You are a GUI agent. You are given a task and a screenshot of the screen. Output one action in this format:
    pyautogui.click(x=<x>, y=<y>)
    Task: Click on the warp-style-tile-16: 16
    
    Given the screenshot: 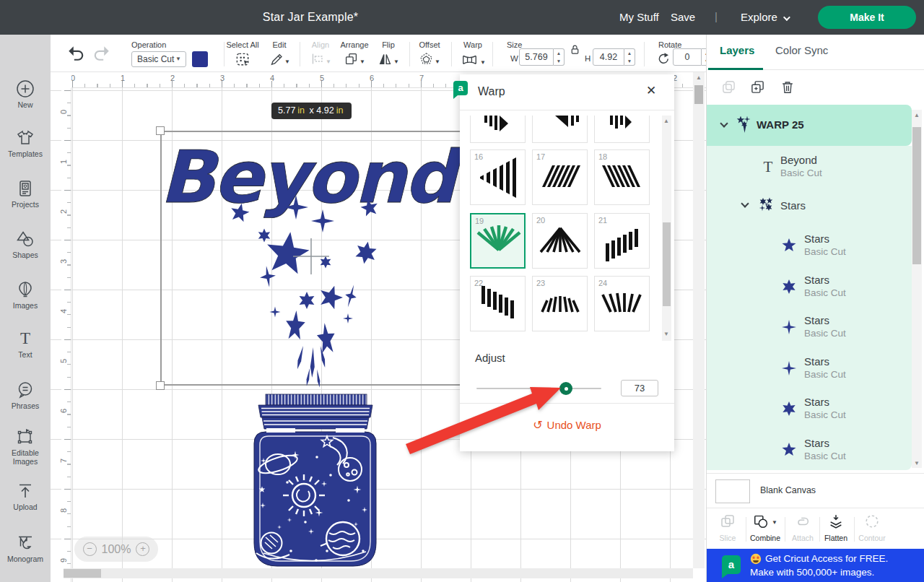 What is the action you would take?
    pyautogui.click(x=498, y=178)
    